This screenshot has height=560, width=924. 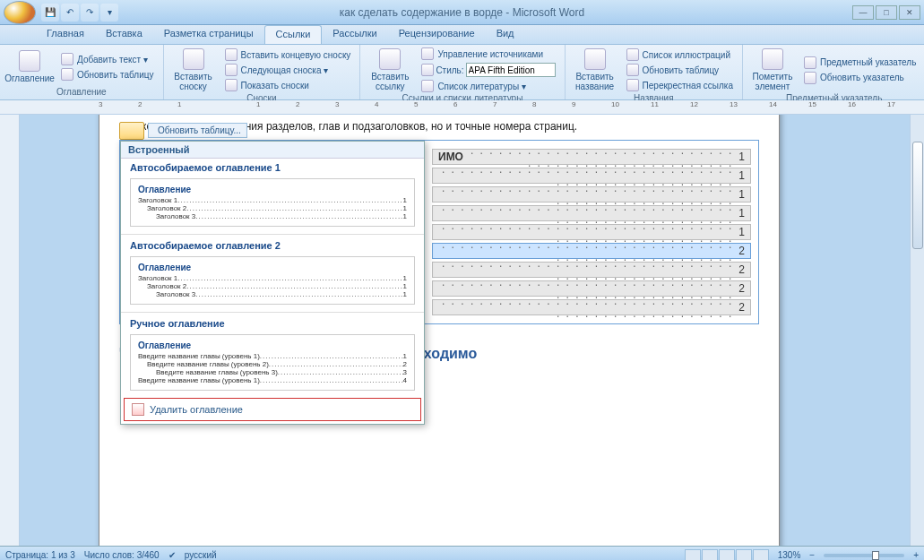 What do you see at coordinates (122, 556) in the screenshot?
I see `word-count: Число слов: 3/460` at bounding box center [122, 556].